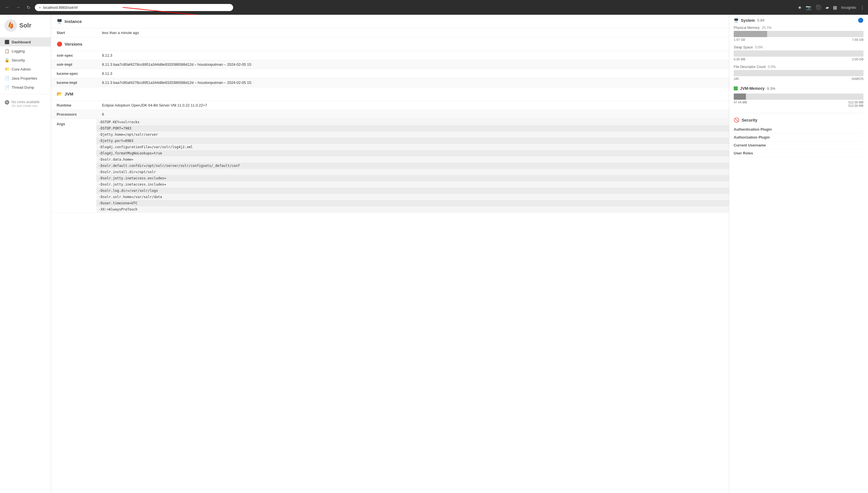 The width and height of the screenshot is (868, 493). What do you see at coordinates (18, 7) in the screenshot?
I see `forward-button: →` at bounding box center [18, 7].